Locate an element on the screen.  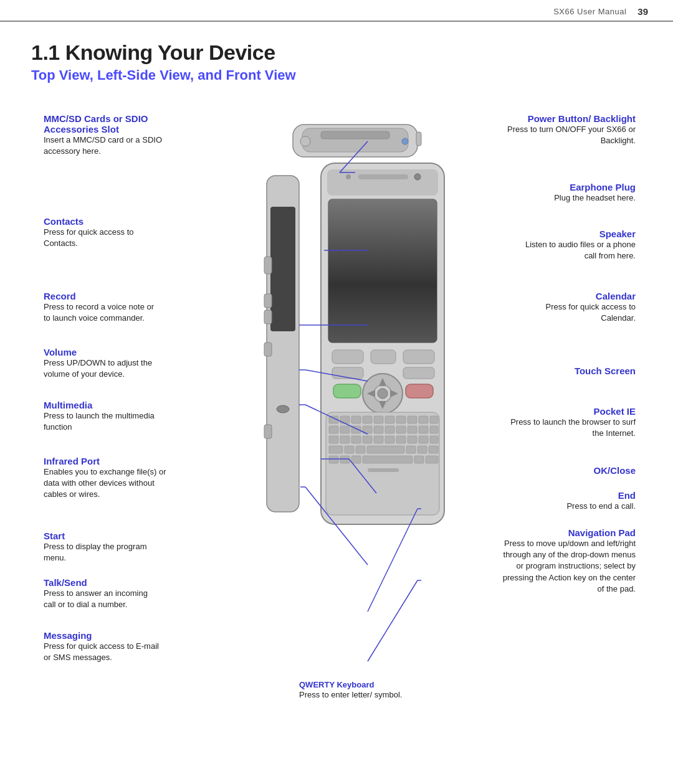
label-speaker: Speaker Listen to audio files or a phone… is located at coordinates (573, 245).